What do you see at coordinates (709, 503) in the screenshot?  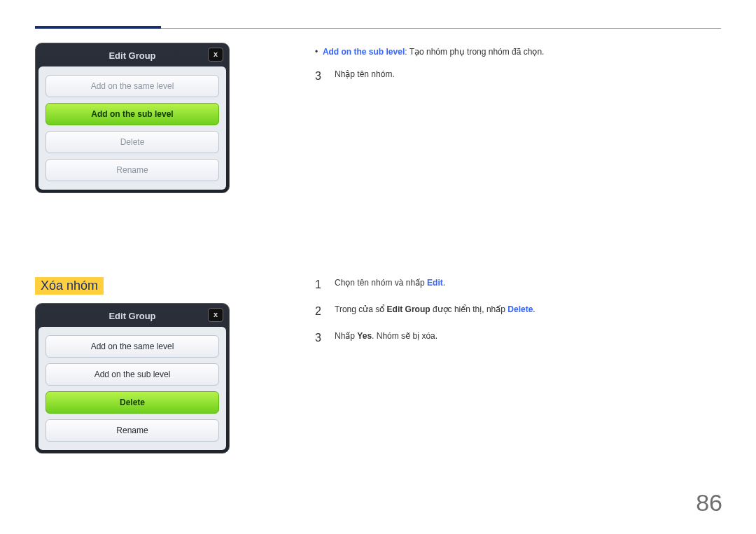 I see `page-number: 86` at bounding box center [709, 503].